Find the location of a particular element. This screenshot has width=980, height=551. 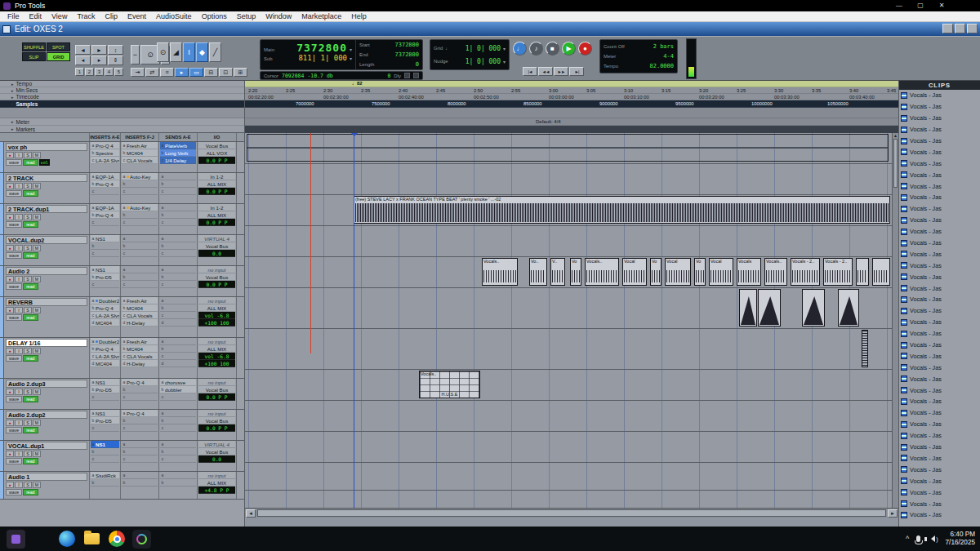

insert-mc404: bMC404 is located at coordinates (140, 153).